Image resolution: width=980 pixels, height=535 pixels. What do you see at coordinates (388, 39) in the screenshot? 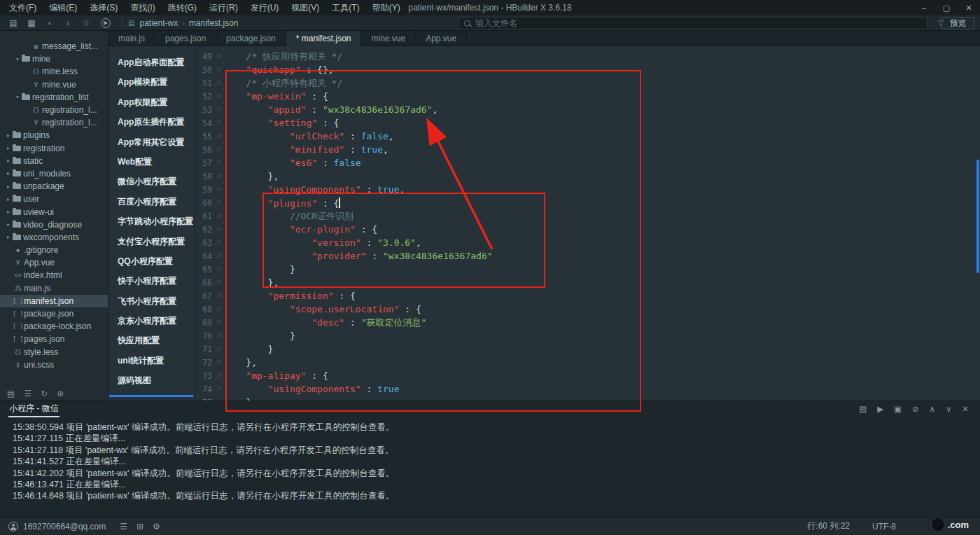
I see `tab-mine.vue: mine.vue` at bounding box center [388, 39].